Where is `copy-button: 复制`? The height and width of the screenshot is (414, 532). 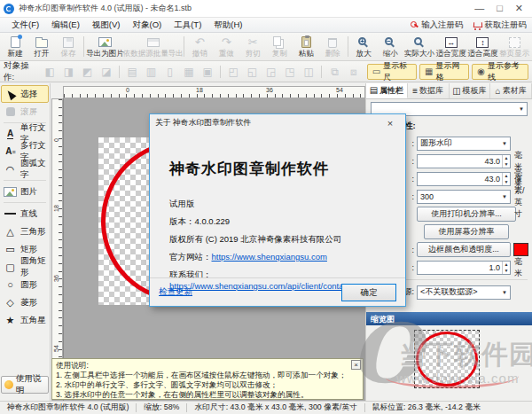
copy-button: 复制 is located at coordinates (279, 46).